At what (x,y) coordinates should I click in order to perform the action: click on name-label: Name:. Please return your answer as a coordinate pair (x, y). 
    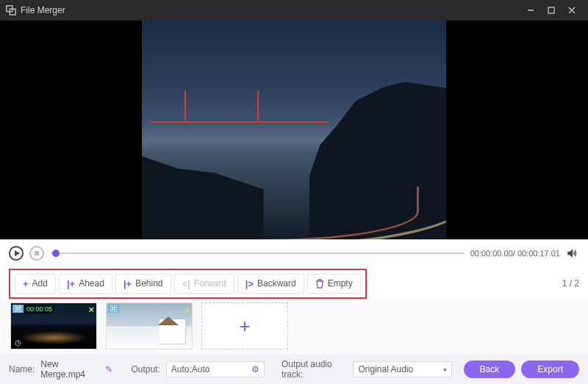
    Looking at the image, I should click on (22, 369).